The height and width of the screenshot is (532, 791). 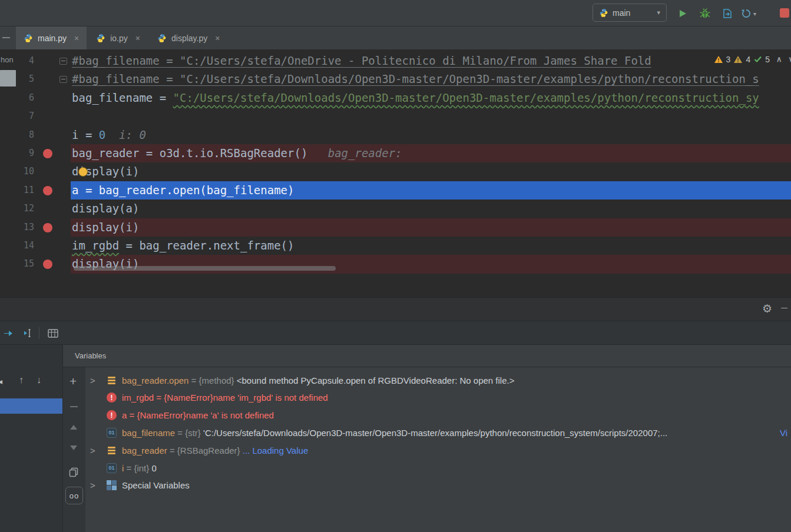 I want to click on editor-line-7: 7, so click(x=396, y=117).